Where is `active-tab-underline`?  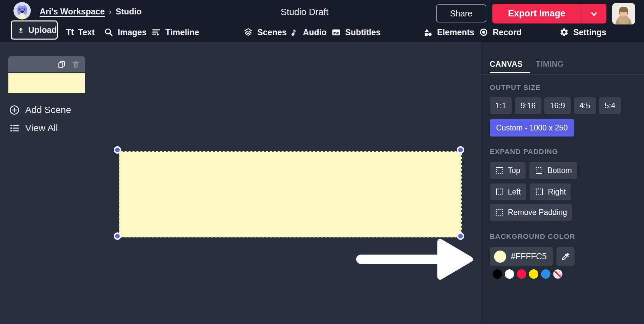 active-tab-underline is located at coordinates (510, 72).